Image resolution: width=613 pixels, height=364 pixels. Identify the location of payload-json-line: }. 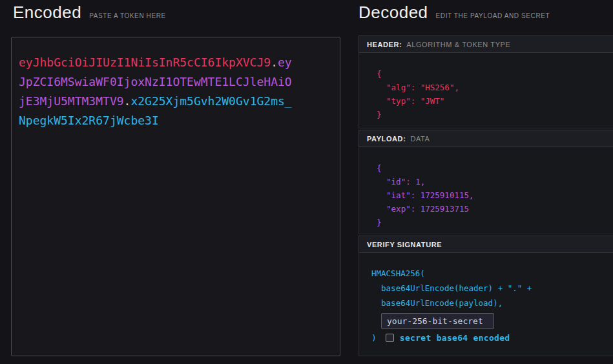
(495, 222).